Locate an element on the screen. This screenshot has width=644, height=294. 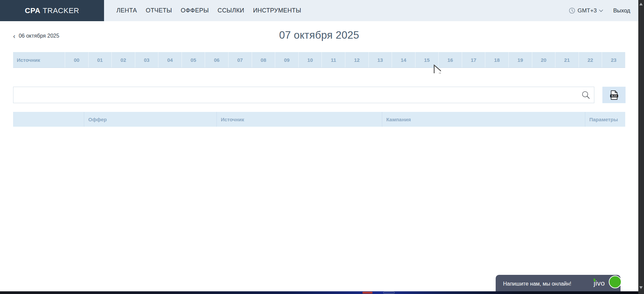
column-header-параметры: Параметры is located at coordinates (605, 119).